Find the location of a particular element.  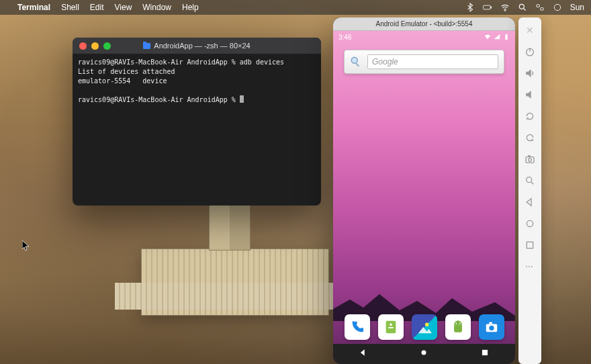

nav-home-button is located at coordinates (424, 354).